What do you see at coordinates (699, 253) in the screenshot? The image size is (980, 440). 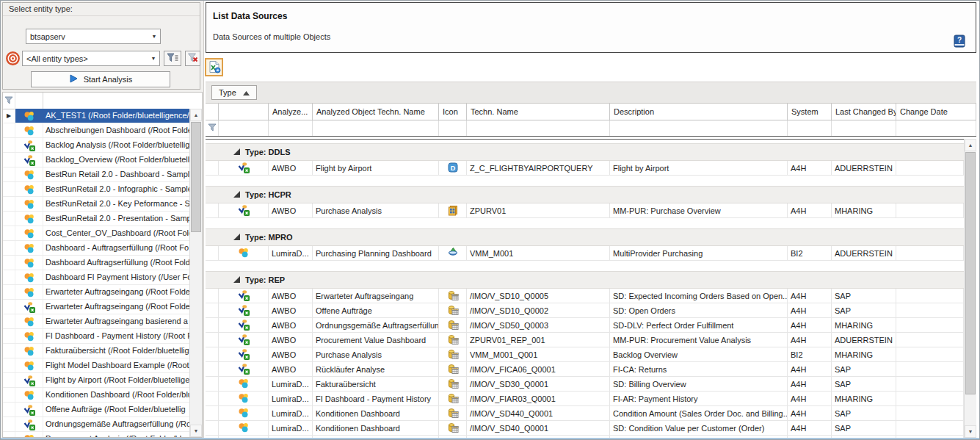 I see `cell-description: MultiProvider Purchasing` at bounding box center [699, 253].